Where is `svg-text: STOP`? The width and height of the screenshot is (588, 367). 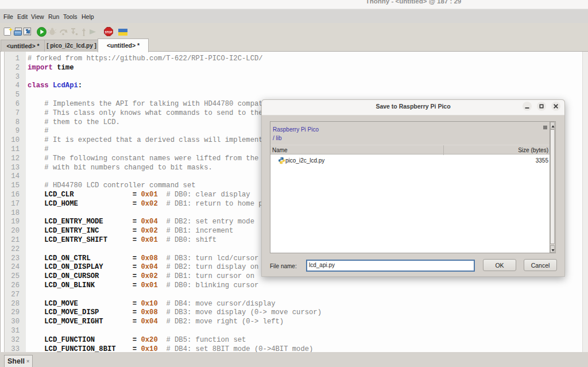
svg-text: STOP is located at coordinates (109, 32).